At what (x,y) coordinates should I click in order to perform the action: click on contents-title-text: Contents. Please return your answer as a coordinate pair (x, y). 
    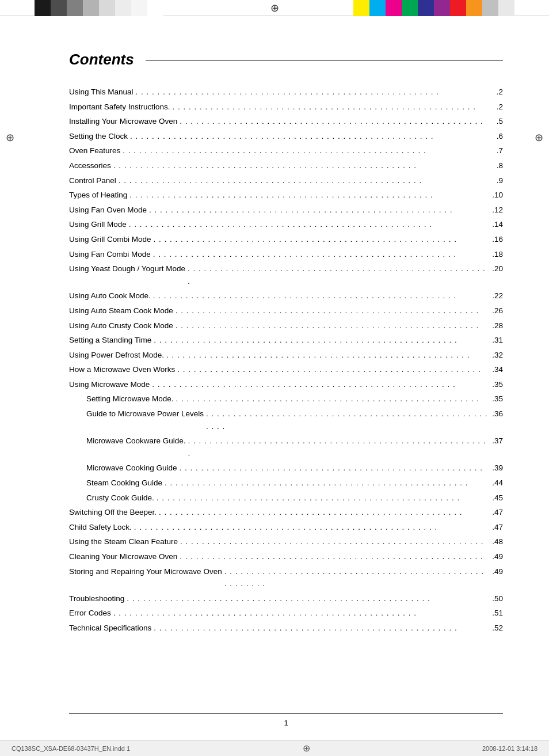
    Looking at the image, I should click on (101, 60).